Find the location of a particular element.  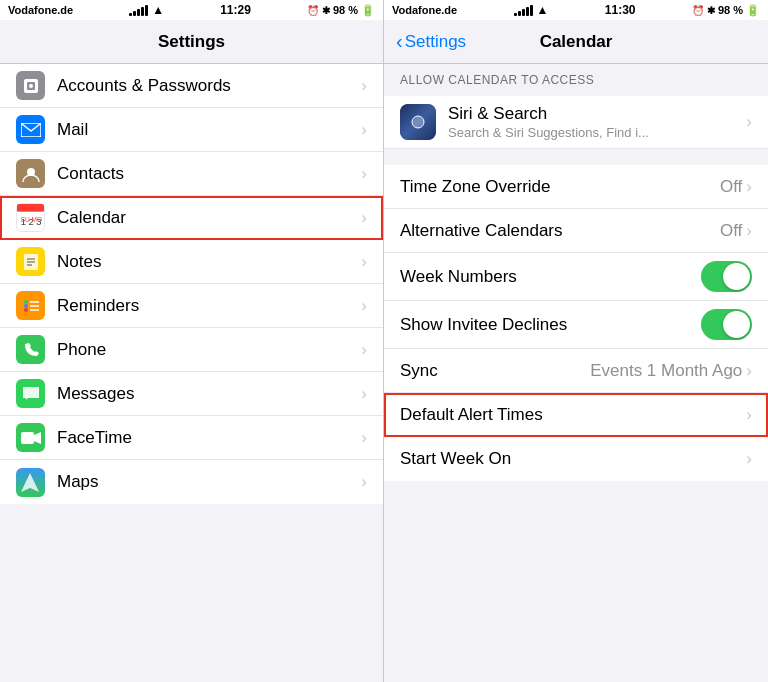

alt-calendars-text: Alternative Calendars is located at coordinates (560, 231).